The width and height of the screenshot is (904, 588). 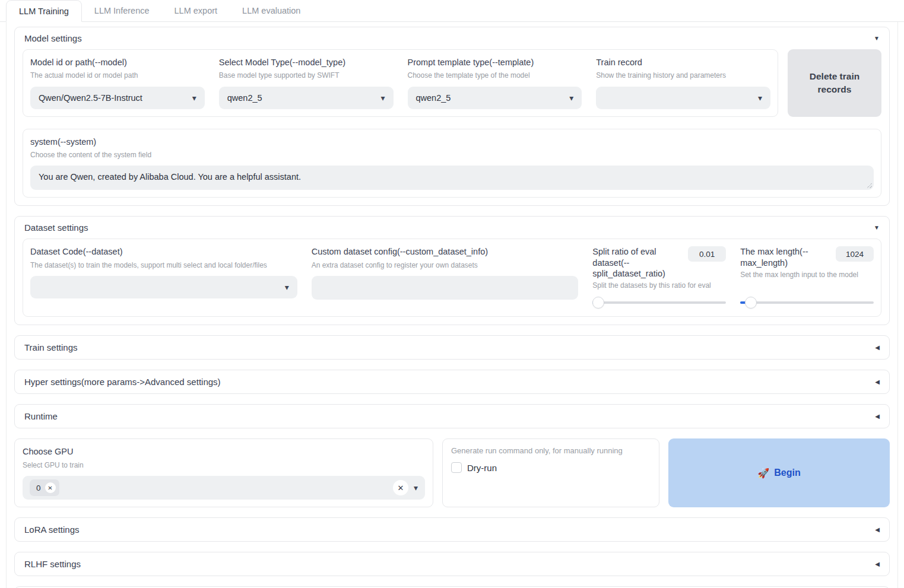 I want to click on resize-handle-icon, so click(x=869, y=185).